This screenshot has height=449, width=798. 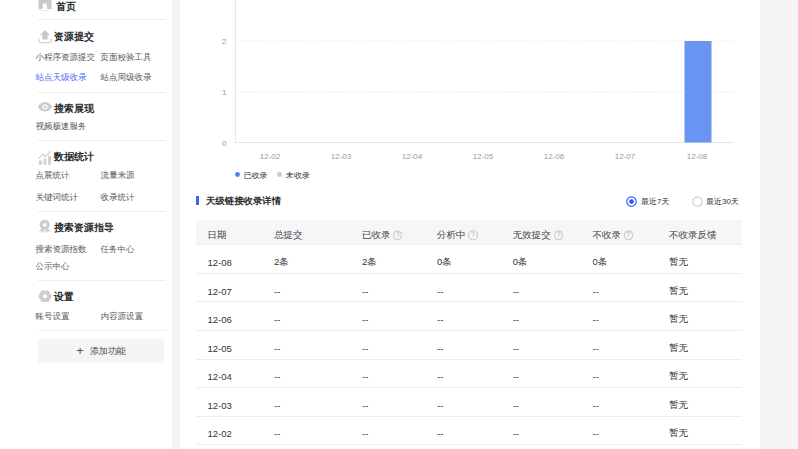 What do you see at coordinates (224, 42) in the screenshot?
I see `svg-text: 2` at bounding box center [224, 42].